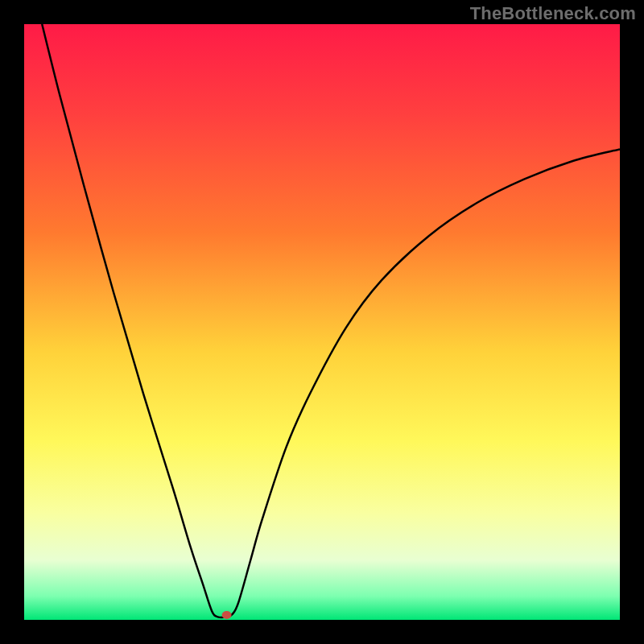 This screenshot has width=644, height=644. What do you see at coordinates (227, 615) in the screenshot?
I see `minimum-marker` at bounding box center [227, 615].